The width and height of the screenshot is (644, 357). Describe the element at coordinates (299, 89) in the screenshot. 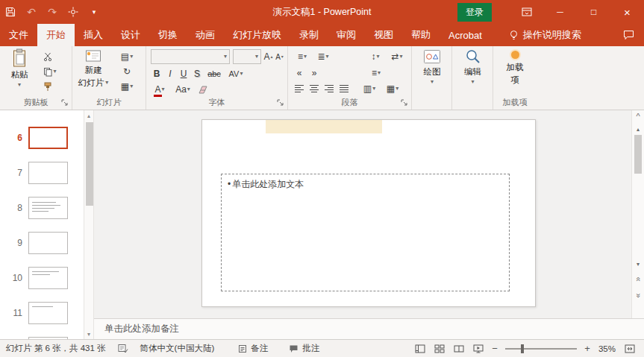

I see `align-left-button` at that location.